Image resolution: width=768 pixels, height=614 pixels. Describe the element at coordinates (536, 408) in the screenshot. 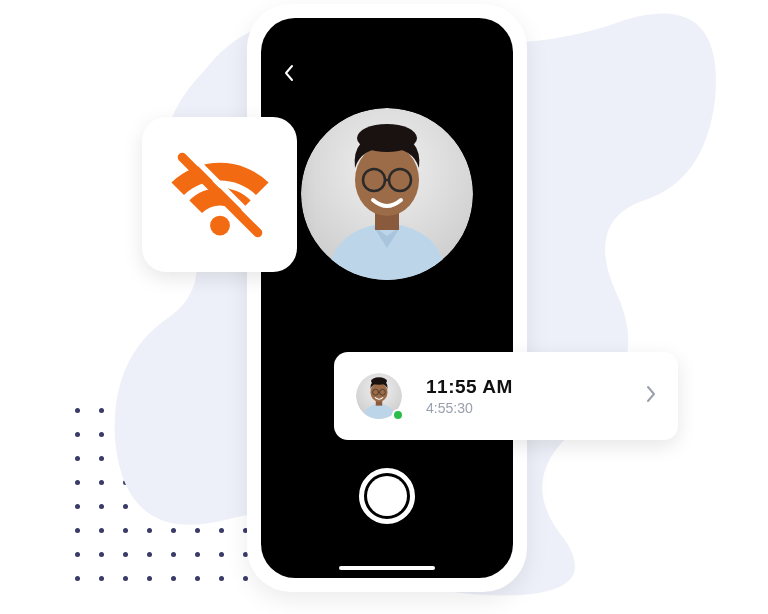

I see `entry-duration: 4:55:30` at that location.